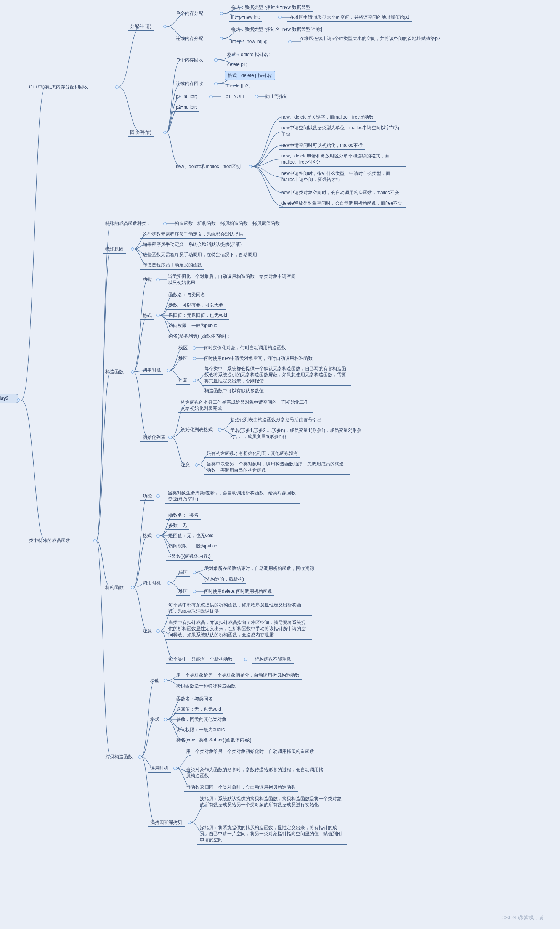 This screenshot has height=929, width=560. What do you see at coordinates (239, 629) in the screenshot?
I see `leaf: 当类中有指针成员，并该指针成员指向了堆区空间，就需要将系统提供的析构函数显性定义…` at bounding box center [239, 629].